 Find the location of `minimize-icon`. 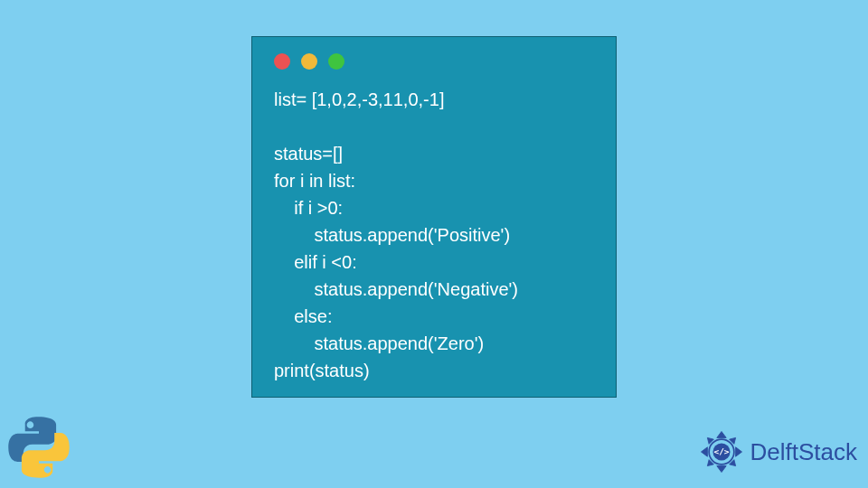

minimize-icon is located at coordinates (309, 61).